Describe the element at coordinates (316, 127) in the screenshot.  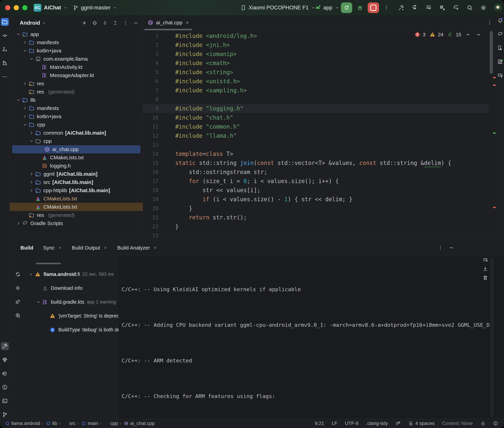
I see `code-line: 11 #include "common.h"` at that location.